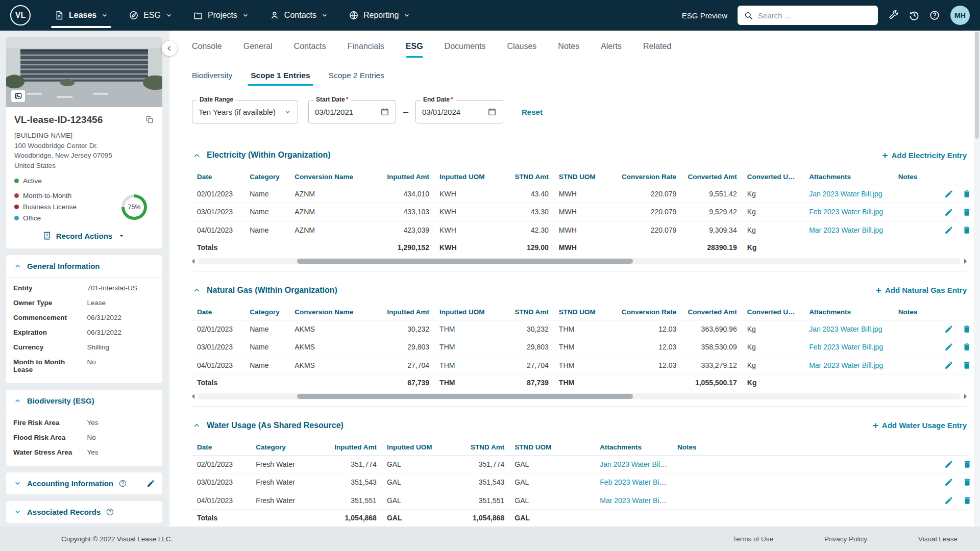 Image resolution: width=980 pixels, height=551 pixels. I want to click on copy-icon, so click(150, 120).